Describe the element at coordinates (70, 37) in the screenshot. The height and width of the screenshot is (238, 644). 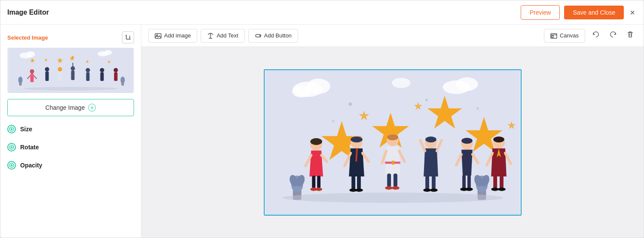
I see `selected-image-section: Selected Image` at that location.